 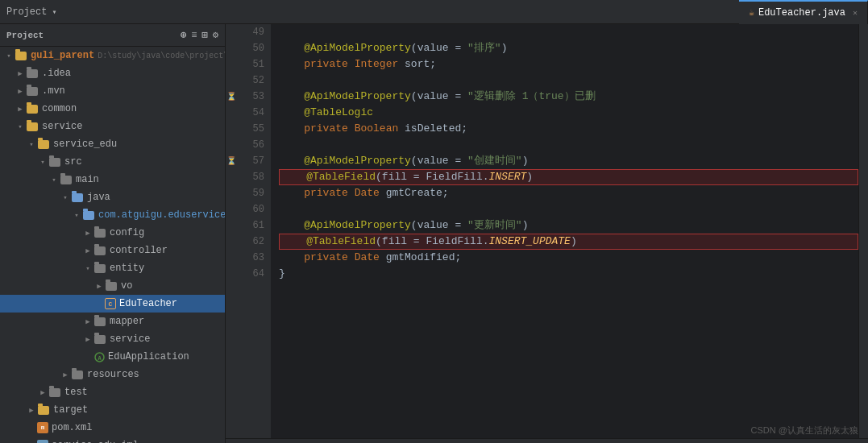 What do you see at coordinates (200, 35) in the screenshot?
I see `sidebar-header-icons: ⊕ ≡ ⊞ ⚙` at bounding box center [200, 35].